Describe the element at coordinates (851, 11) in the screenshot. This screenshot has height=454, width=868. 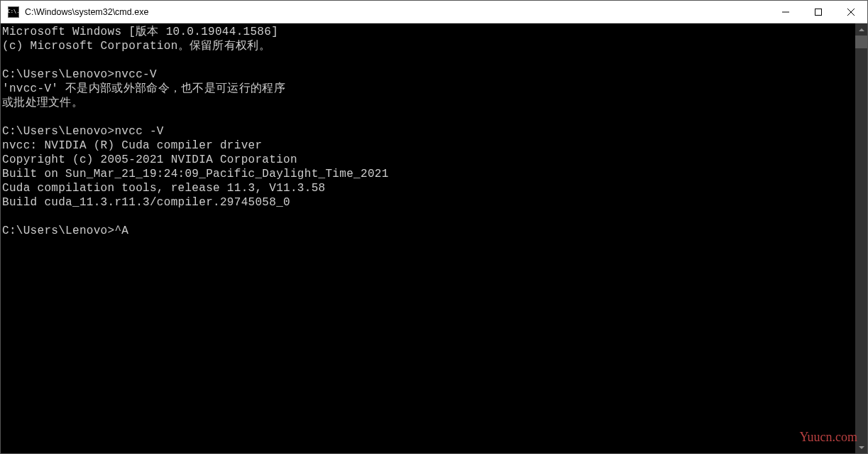
I see `close-button` at that location.